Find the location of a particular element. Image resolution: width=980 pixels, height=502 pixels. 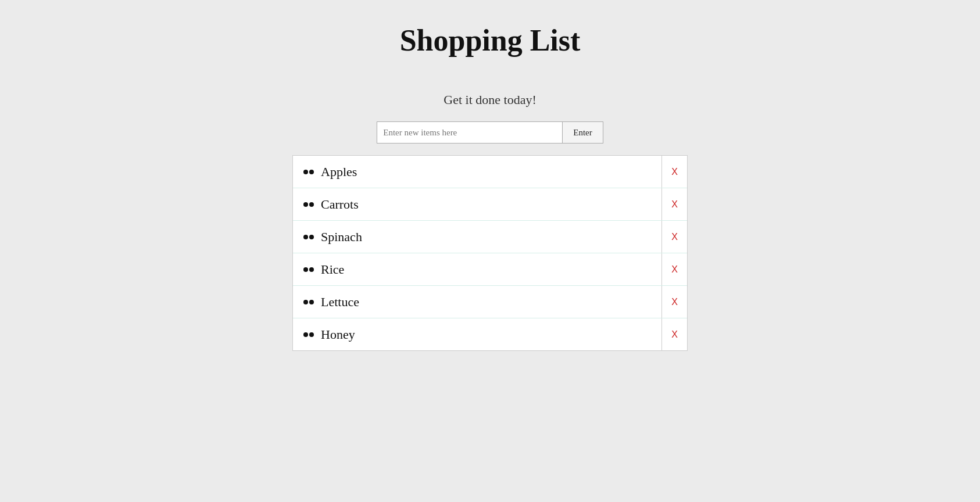

item-label-area: Apples is located at coordinates (477, 172).